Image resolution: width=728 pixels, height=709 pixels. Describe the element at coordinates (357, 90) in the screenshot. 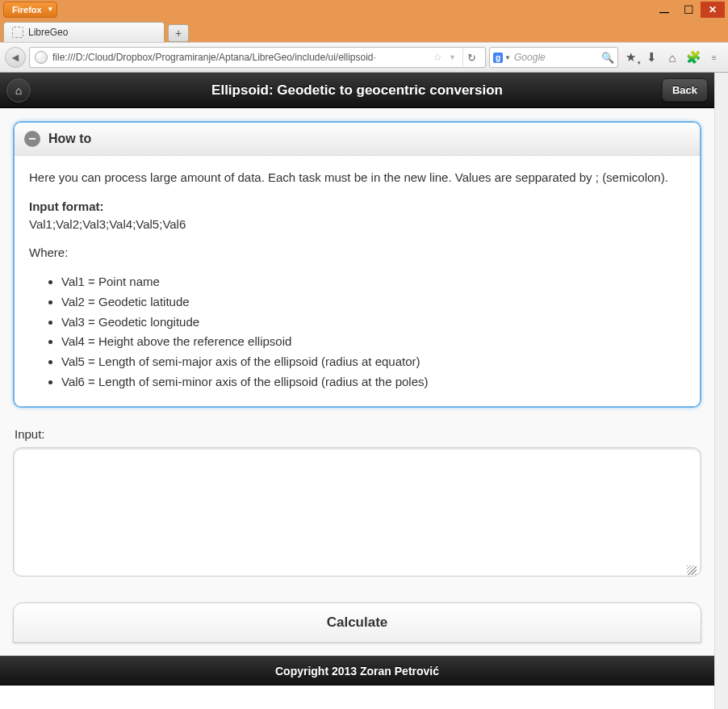

I see `page-title: Ellipsoid: Geodetic to geocentric conver…` at that location.